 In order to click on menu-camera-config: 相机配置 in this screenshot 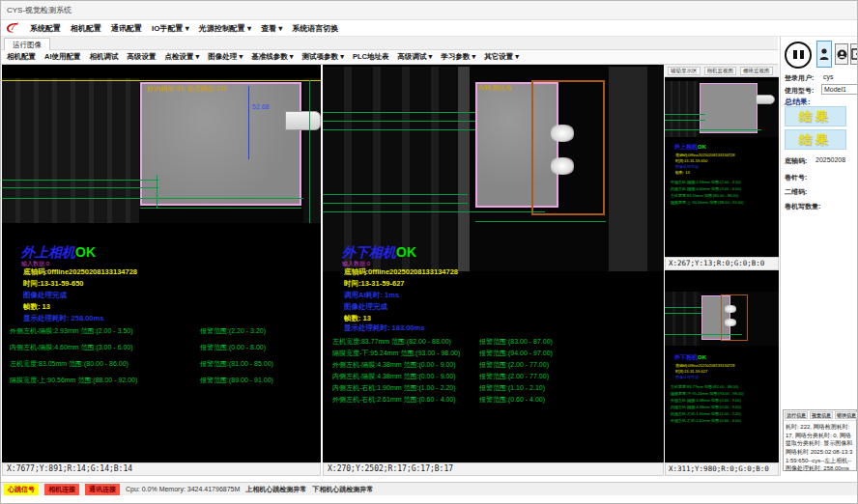, I will do `click(86, 29)`.